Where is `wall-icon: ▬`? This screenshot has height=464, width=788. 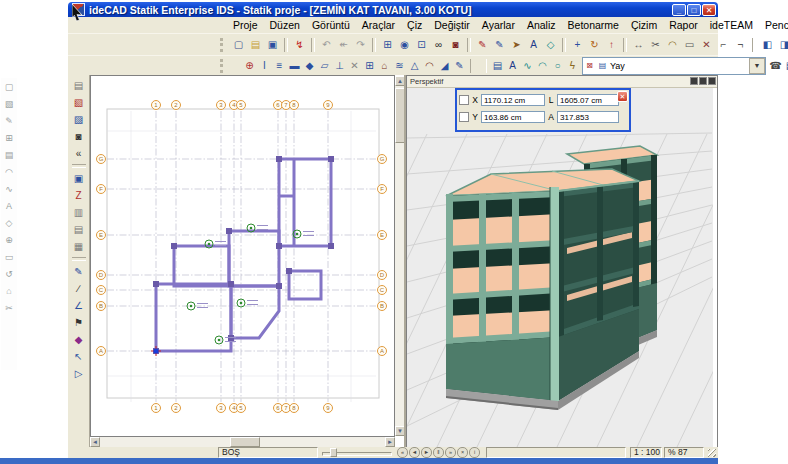 wall-icon: ▬ is located at coordinates (294, 66).